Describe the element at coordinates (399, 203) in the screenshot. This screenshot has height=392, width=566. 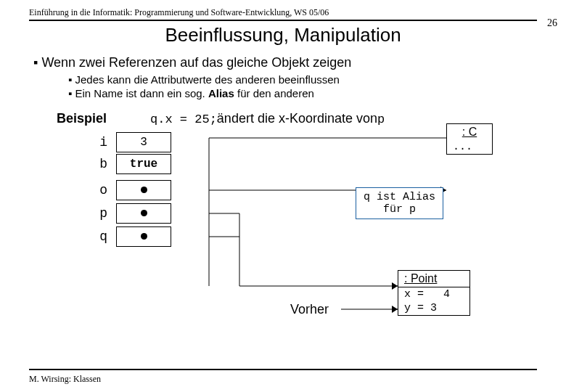
I see `alias-callout: q ist Alias für p` at that location.